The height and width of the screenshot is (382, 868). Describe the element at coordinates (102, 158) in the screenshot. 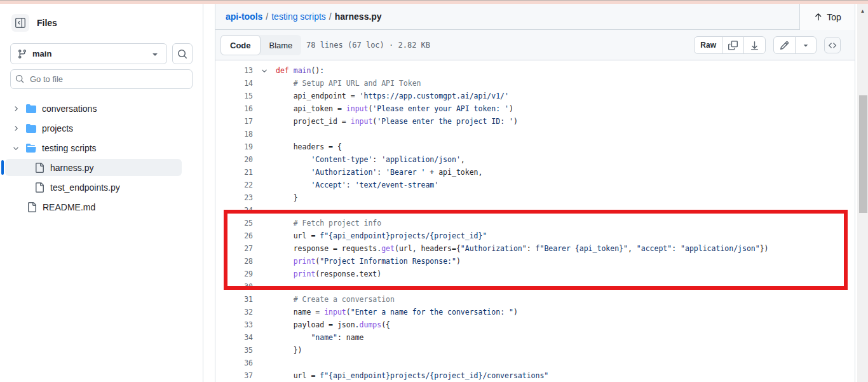

I see `file-tree: conversationsprojectstesting scriptsharn…` at that location.